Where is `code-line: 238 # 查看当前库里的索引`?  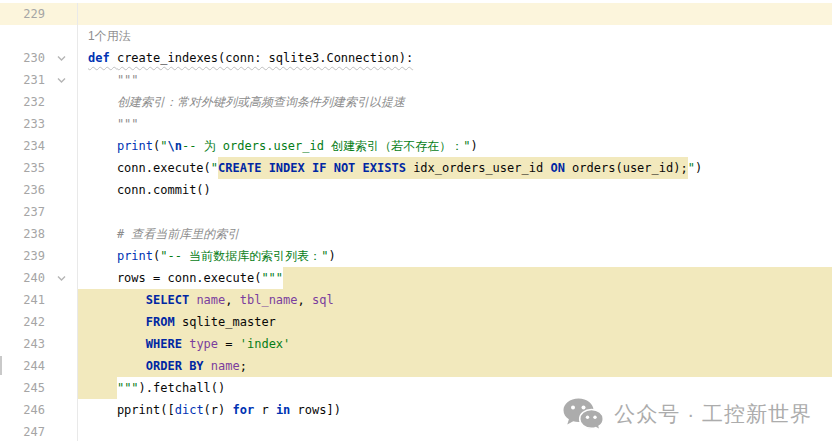
code-line: 238 # 查看当前库里的索引 is located at coordinates (416, 234).